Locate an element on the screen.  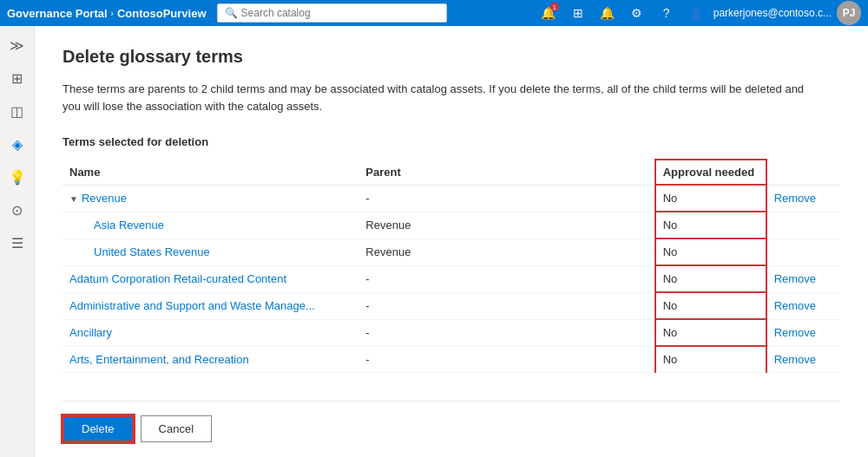
cell-name: ▼Revenue is located at coordinates (210, 198).